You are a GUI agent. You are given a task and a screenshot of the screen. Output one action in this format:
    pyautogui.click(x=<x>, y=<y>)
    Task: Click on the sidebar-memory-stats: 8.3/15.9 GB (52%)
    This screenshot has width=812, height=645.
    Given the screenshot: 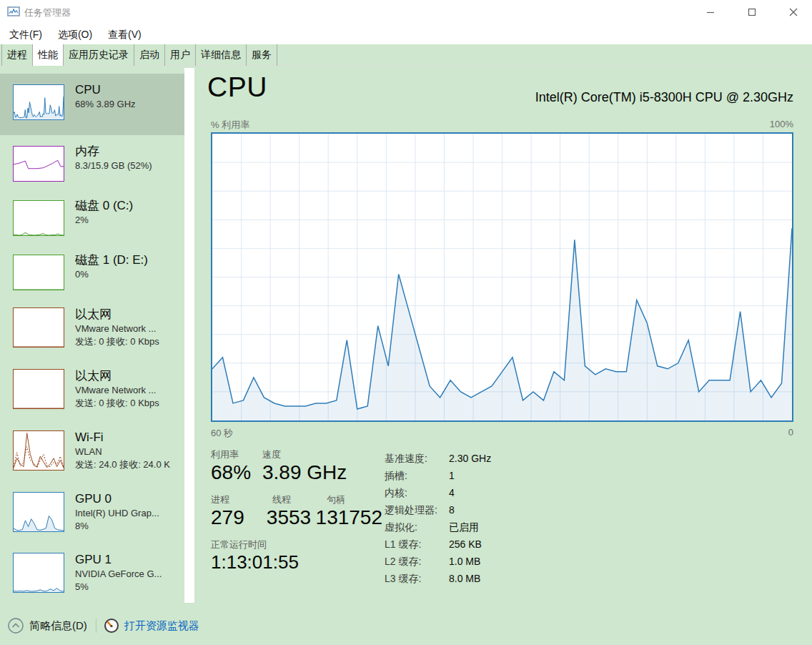 What is the action you would take?
    pyautogui.click(x=129, y=166)
    